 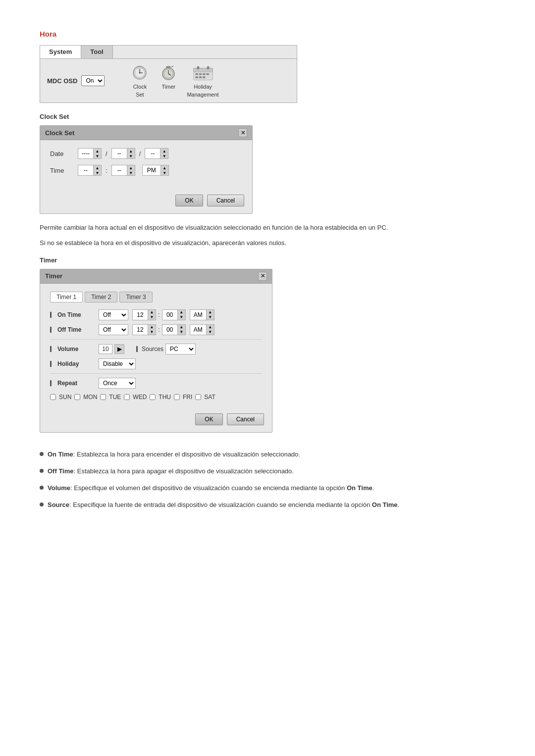 I want to click on on-min-input, so click(x=170, y=315).